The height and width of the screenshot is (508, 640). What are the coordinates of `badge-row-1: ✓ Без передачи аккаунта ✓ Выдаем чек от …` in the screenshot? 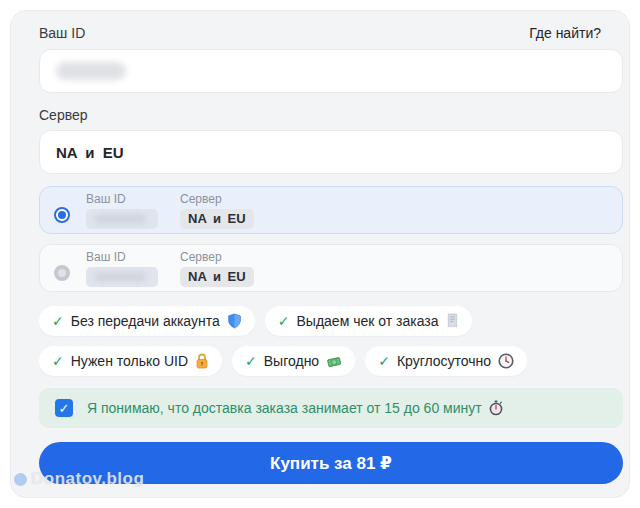 It's located at (320, 321).